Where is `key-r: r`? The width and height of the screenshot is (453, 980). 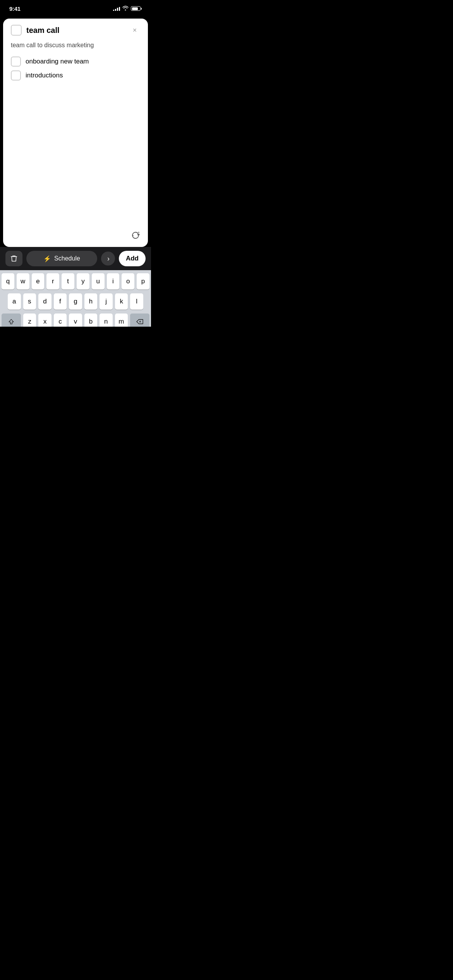
key-r: r is located at coordinates (53, 281).